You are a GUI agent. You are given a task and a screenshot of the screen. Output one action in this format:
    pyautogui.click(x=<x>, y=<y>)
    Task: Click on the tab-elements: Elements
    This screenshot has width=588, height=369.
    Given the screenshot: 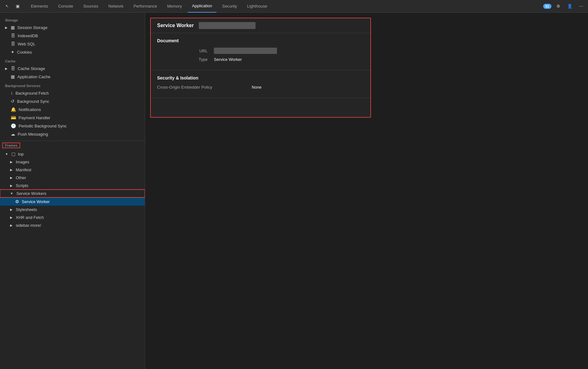 What is the action you would take?
    pyautogui.click(x=39, y=6)
    